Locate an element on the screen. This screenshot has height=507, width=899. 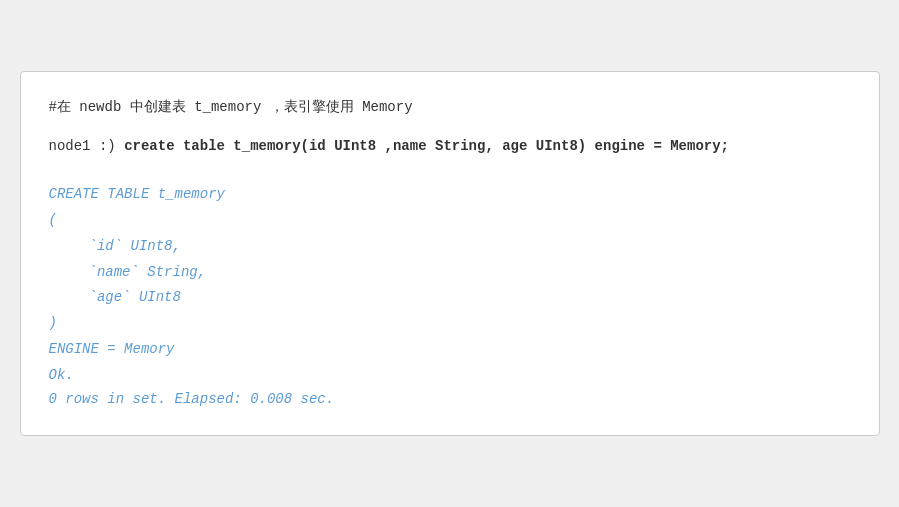
command-text: create table t_memory(id UInt8 ,name Str… is located at coordinates (426, 146).